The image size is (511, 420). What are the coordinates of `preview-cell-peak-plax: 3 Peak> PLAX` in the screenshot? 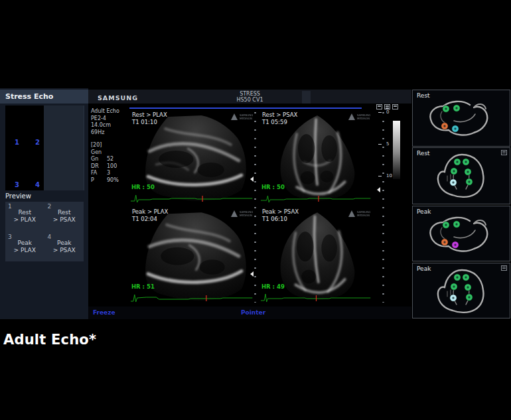 It's located at (25, 247).